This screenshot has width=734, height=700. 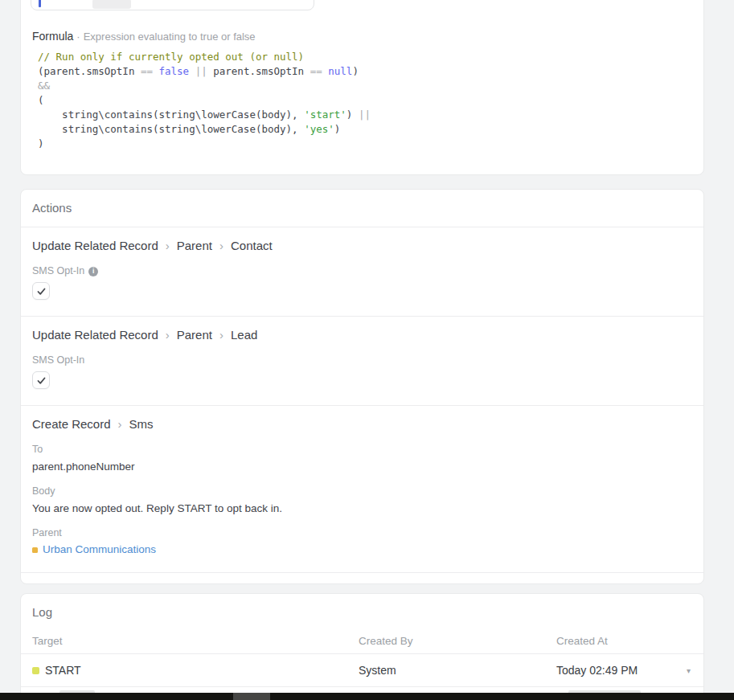 I want to click on actions-card-footer, so click(x=362, y=579).